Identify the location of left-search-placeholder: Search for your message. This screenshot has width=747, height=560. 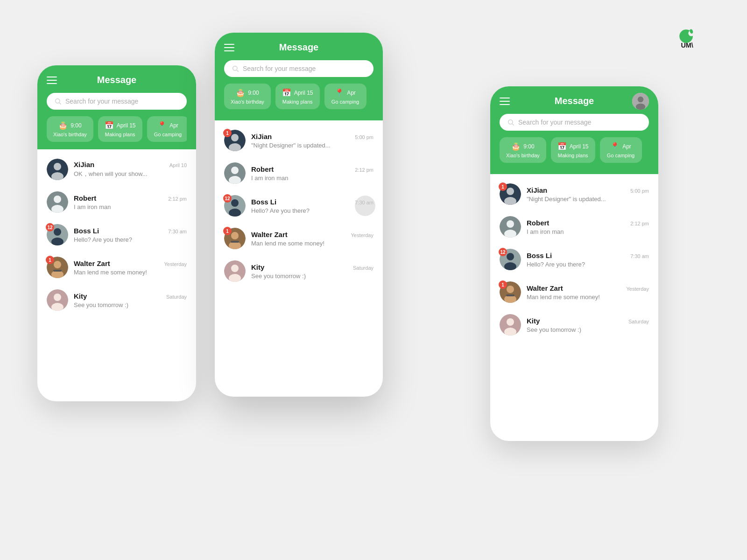
(102, 101).